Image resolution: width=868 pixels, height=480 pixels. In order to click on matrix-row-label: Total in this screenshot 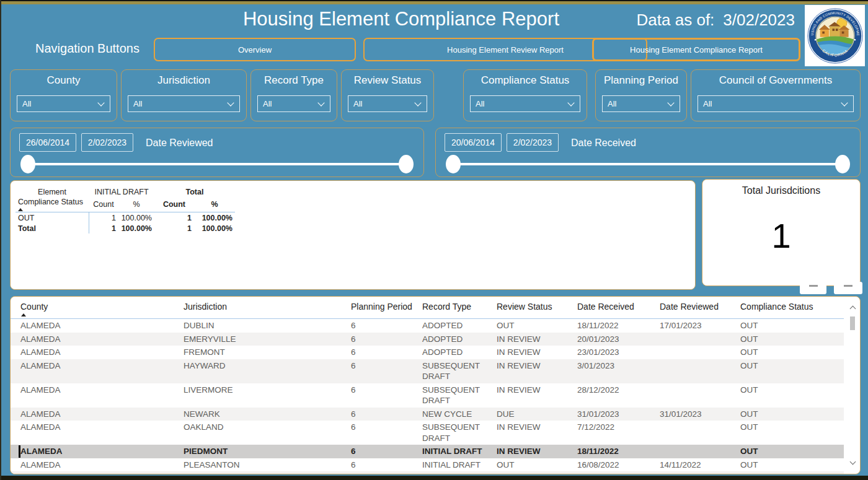, I will do `click(52, 228)`.